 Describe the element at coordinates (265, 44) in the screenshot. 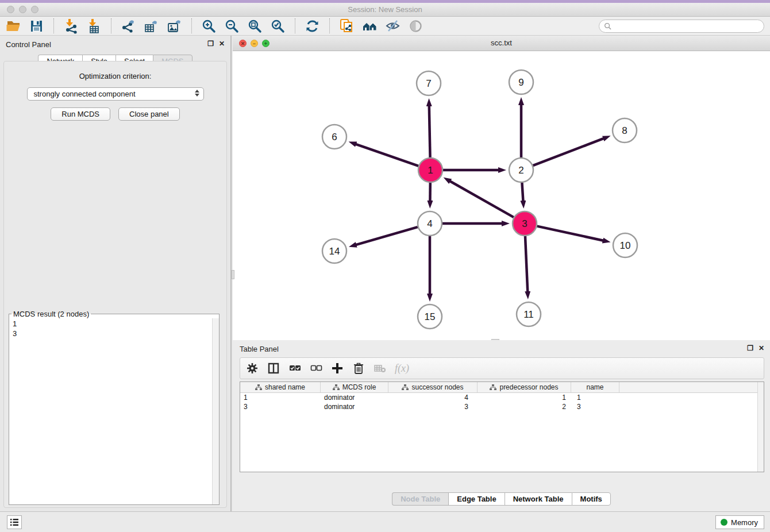

I see `network-maximize-icon: +` at that location.